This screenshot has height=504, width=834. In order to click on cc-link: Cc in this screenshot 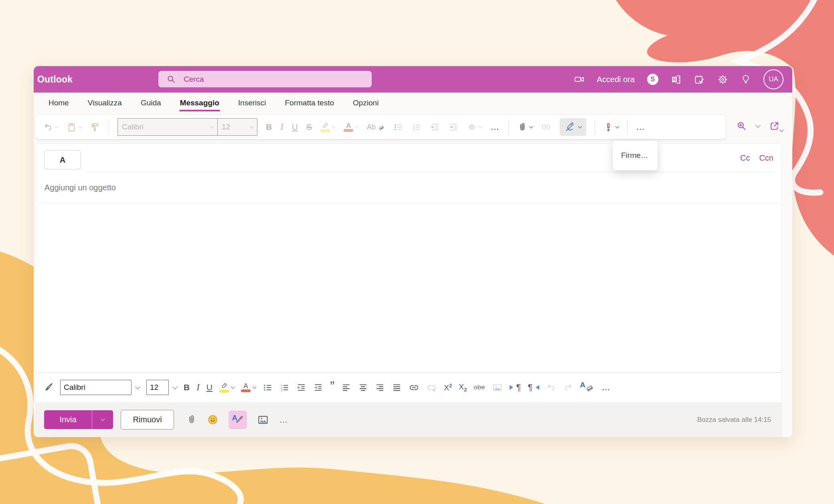, I will do `click(745, 158)`.